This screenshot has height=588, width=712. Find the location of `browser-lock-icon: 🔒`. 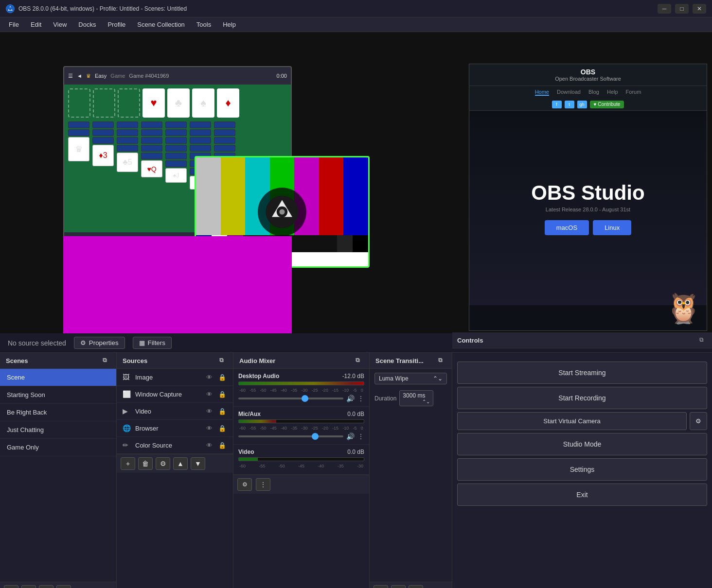

browser-lock-icon: 🔒 is located at coordinates (222, 429).